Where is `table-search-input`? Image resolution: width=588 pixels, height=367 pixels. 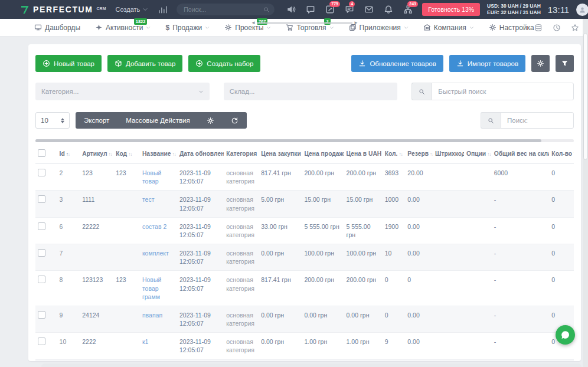
table-search-input is located at coordinates (537, 120).